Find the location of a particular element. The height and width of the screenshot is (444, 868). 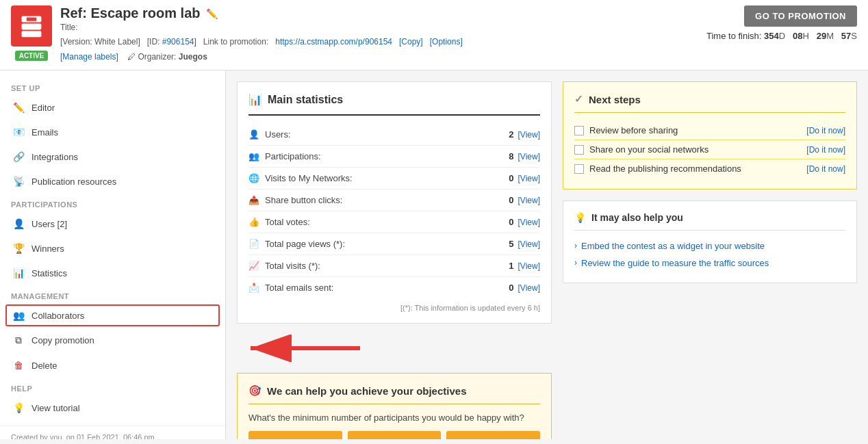

help-panel: 💡 It may also help you › Embed the conte… is located at coordinates (710, 242).